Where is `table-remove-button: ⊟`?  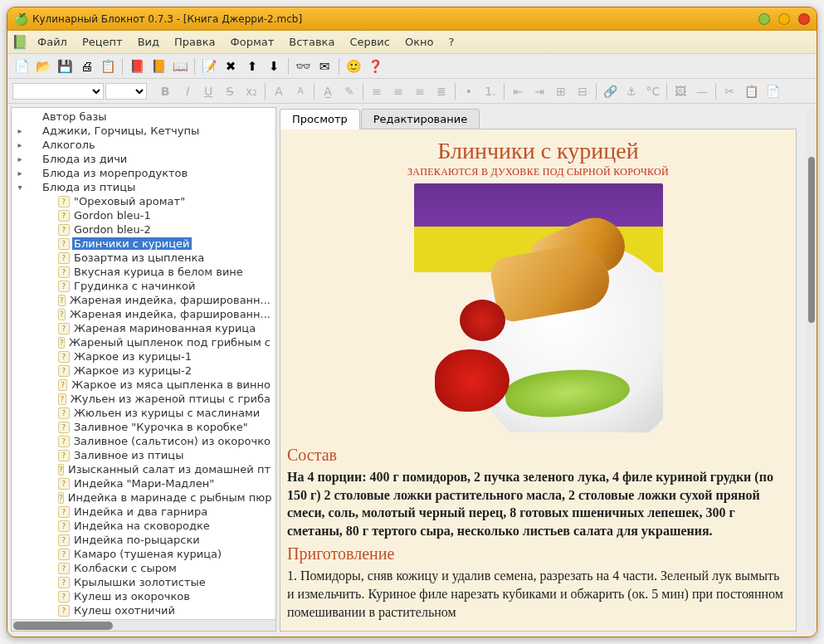 table-remove-button: ⊟ is located at coordinates (583, 91).